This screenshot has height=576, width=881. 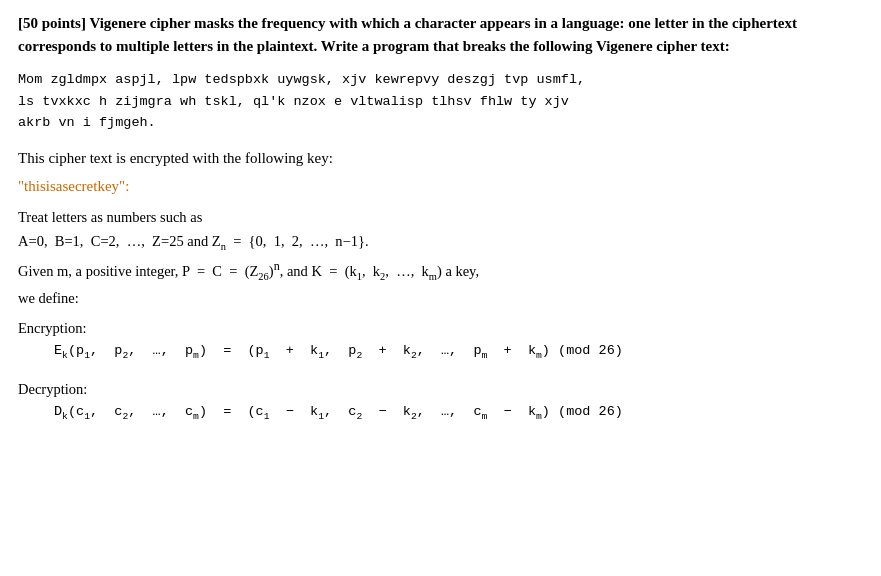 I want to click on problem-header: [50 points] Vigenere cipher masks the fr…, so click(x=440, y=34).